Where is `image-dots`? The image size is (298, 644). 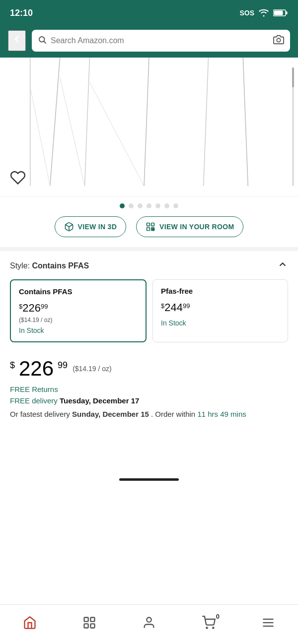 image-dots is located at coordinates (149, 206).